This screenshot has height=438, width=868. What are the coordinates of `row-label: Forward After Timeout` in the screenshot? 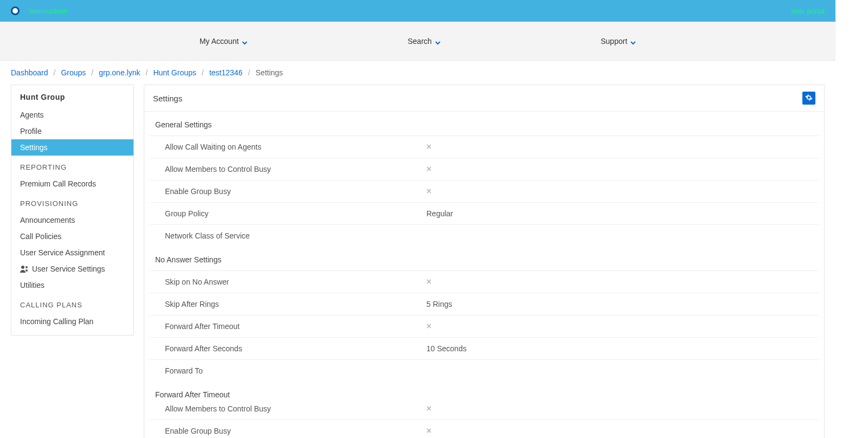 It's located at (293, 326).